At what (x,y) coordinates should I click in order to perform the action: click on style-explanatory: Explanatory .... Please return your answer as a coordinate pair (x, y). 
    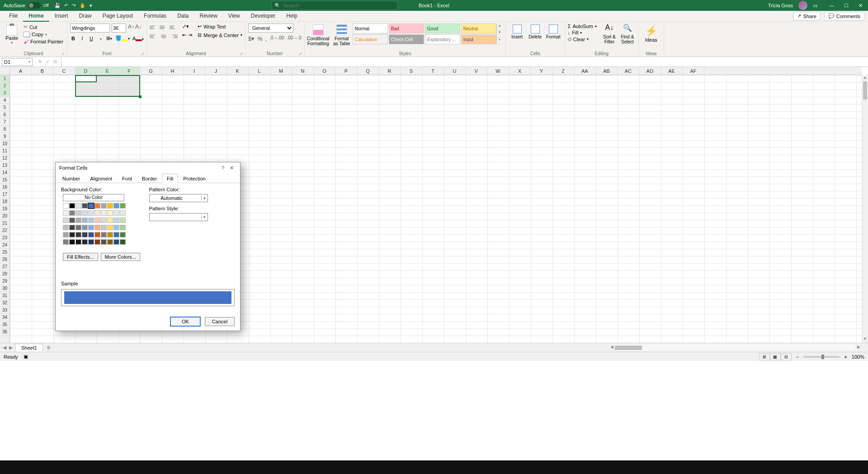
    Looking at the image, I should click on (443, 39).